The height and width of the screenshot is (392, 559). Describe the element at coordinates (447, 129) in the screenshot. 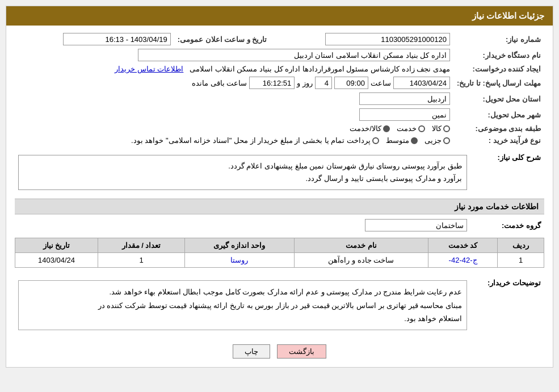

I see `radio-goods` at that location.